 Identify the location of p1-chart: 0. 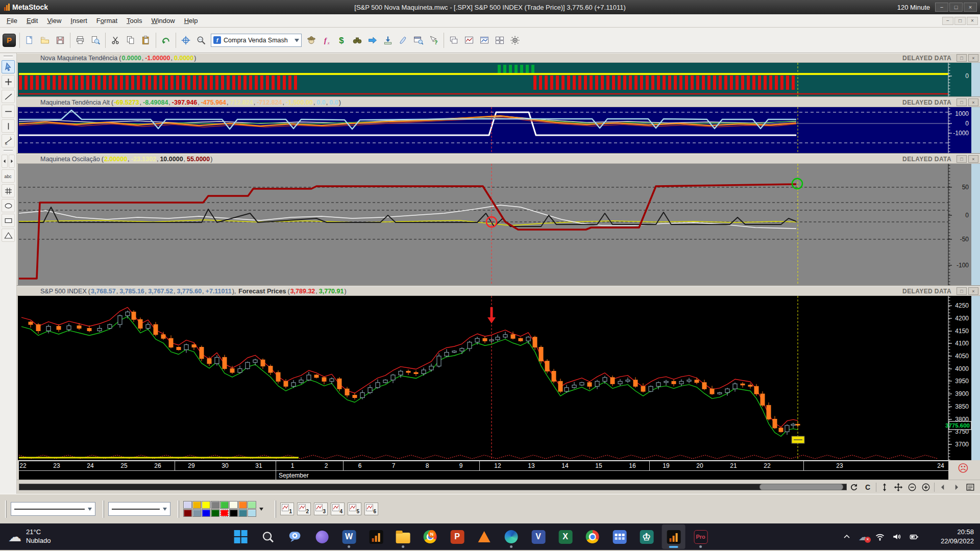
(498, 80).